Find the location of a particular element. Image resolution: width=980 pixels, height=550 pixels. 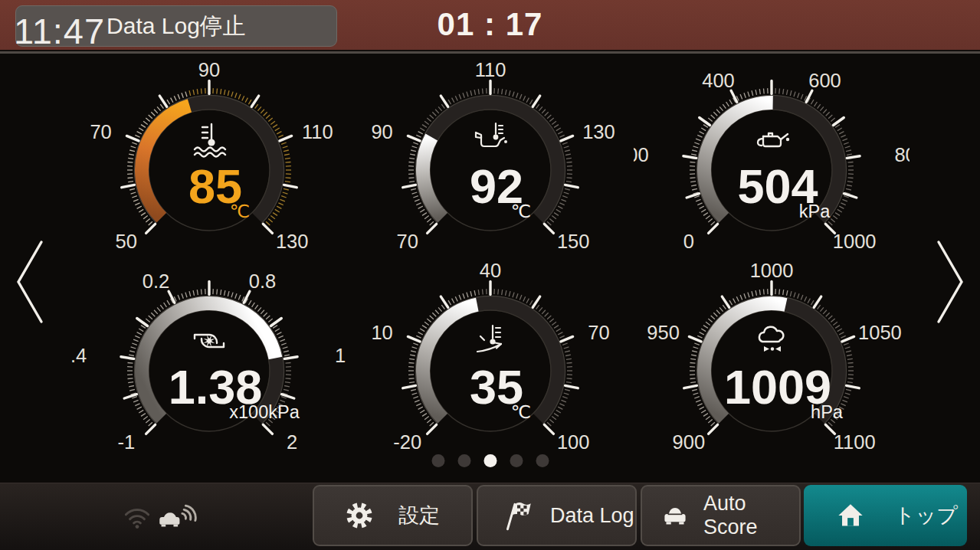

gauge-scale-label: 900 is located at coordinates (690, 442).